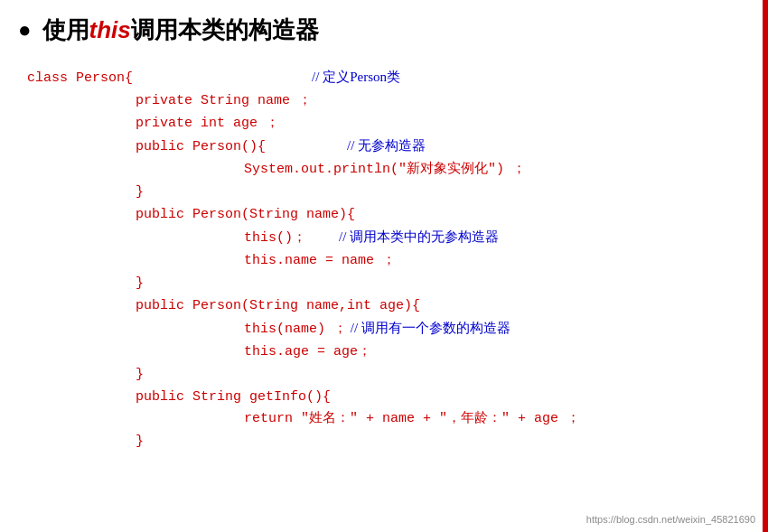 This screenshot has height=532, width=768. I want to click on code-line-8: this()； // 调用本类中的无参构造器, so click(389, 238).